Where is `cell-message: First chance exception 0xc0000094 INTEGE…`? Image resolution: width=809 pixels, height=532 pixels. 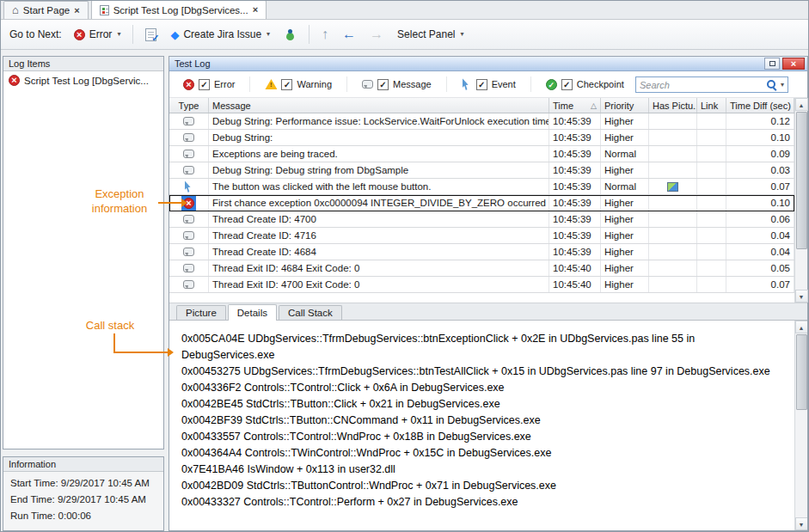
cell-message: First chance exception 0xc0000094 INTEGE… is located at coordinates (379, 203).